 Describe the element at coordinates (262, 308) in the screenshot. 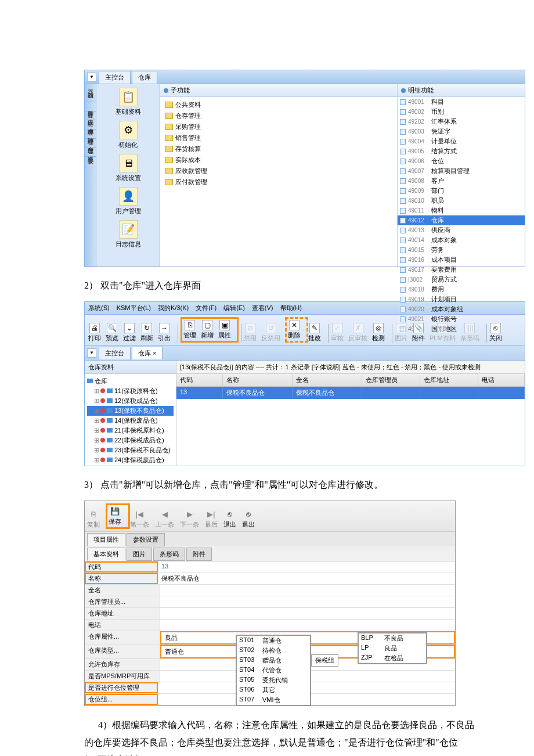

I see `menu-item: 查看(V)` at that location.